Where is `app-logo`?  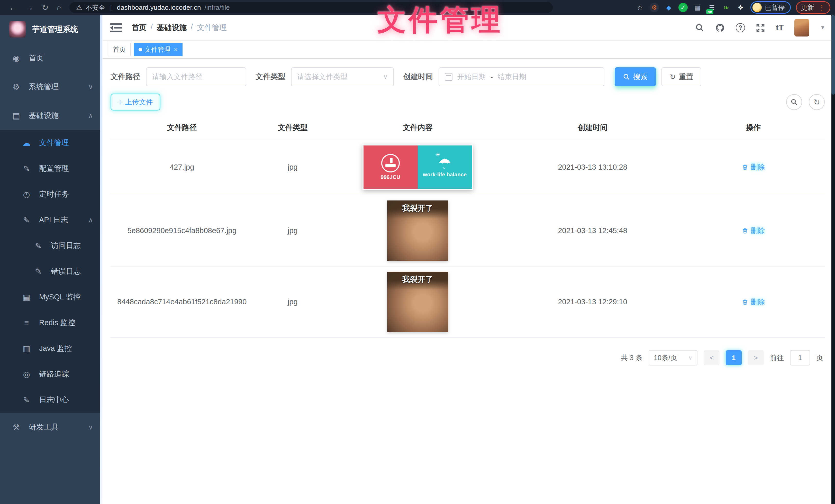
app-logo is located at coordinates (18, 29).